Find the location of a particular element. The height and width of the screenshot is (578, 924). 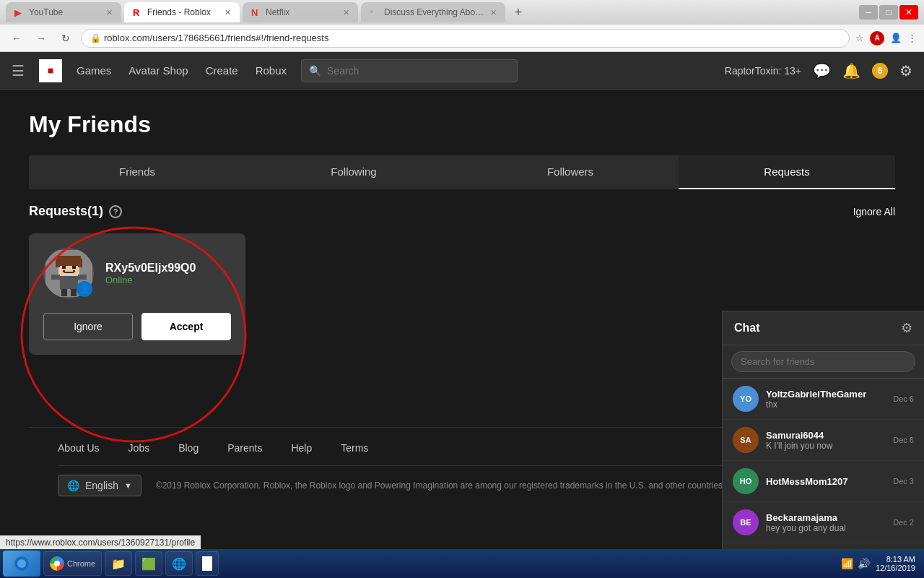

chat-avatar: BE is located at coordinates (746, 522).